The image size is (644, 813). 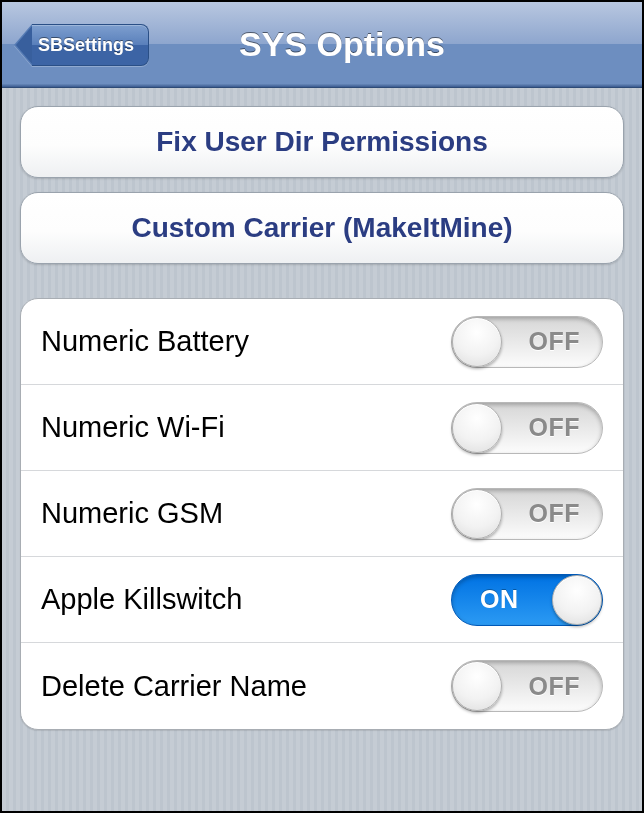 What do you see at coordinates (23, 45) in the screenshot?
I see `back-chevron-icon` at bounding box center [23, 45].